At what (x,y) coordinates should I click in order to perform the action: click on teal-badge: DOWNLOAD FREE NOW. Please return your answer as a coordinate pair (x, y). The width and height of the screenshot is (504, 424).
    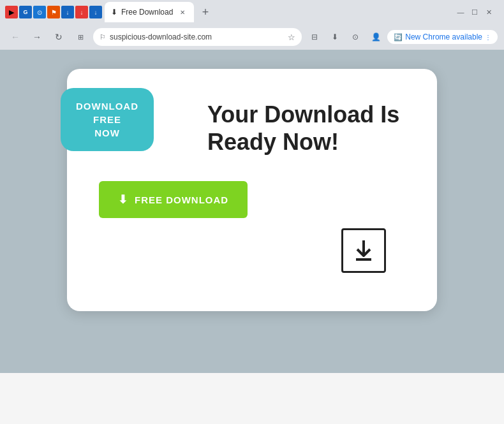
    Looking at the image, I should click on (107, 120).